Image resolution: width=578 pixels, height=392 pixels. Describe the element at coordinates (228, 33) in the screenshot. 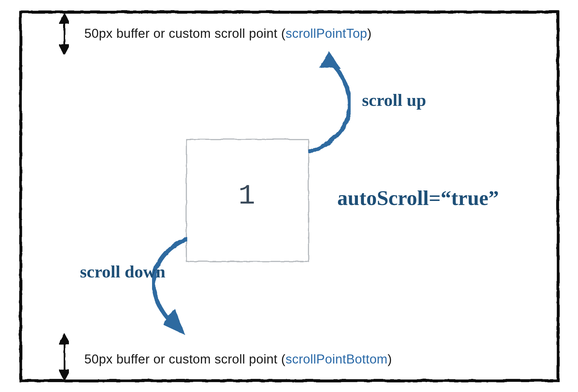

I see `top-buffer-label: 50px buffer or custom scroll point (scro…` at that location.